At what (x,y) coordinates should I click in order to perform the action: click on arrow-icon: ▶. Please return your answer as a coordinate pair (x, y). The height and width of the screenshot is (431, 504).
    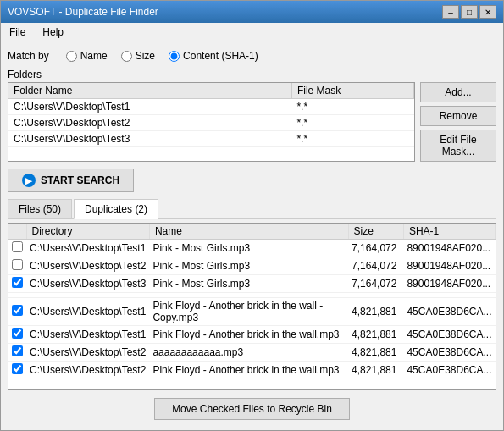
    Looking at the image, I should click on (29, 180).